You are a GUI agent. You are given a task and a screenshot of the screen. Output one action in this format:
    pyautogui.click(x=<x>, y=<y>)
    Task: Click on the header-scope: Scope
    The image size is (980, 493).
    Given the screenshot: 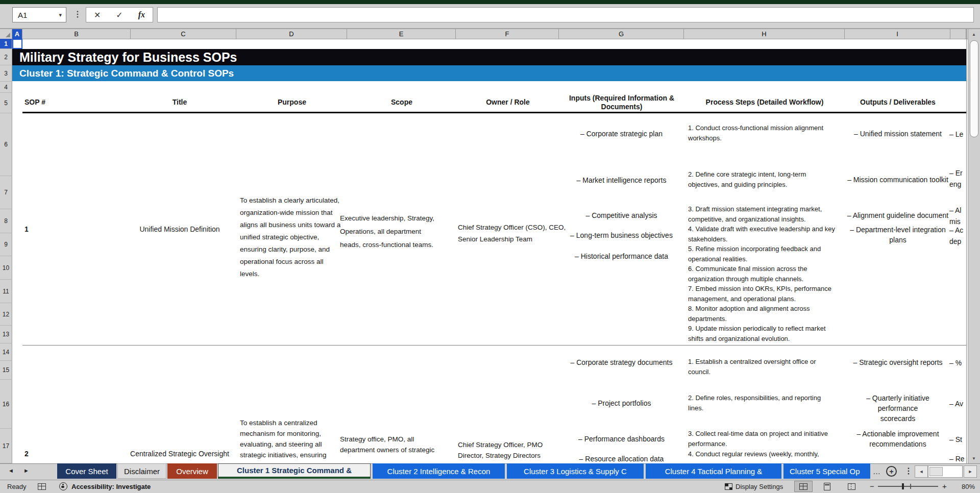 What is the action you would take?
    pyautogui.click(x=402, y=102)
    